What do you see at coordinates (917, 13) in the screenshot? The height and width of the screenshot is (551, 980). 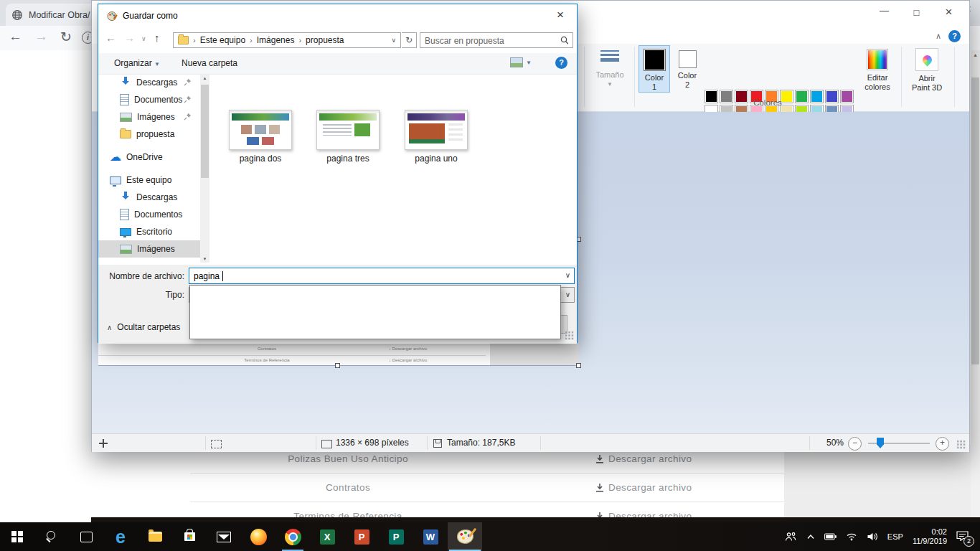 I see `maximize-button: □` at bounding box center [917, 13].